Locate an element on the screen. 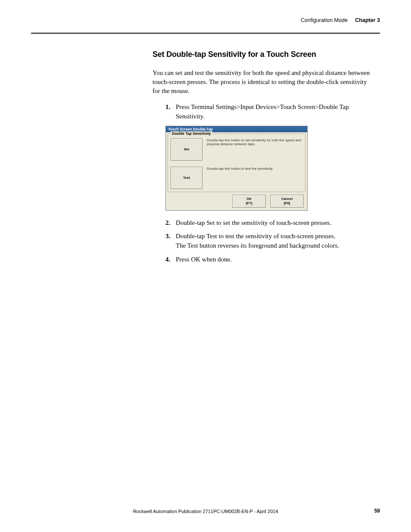 Image resolution: width=411 pixels, height=532 pixels. group-legend: Double Tap Sensitivity is located at coordinates (191, 134).